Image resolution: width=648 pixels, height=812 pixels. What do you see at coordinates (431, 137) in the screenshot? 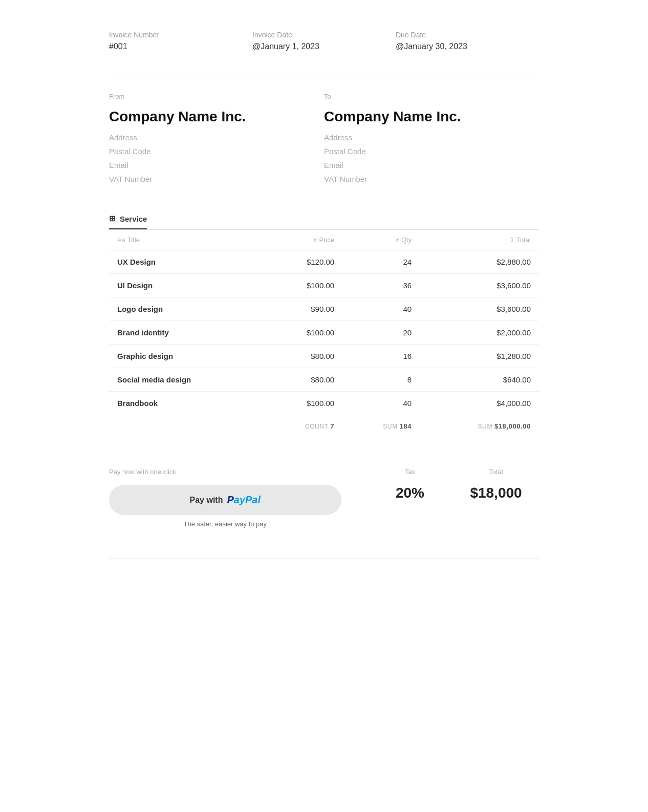
I see `to-address: Address` at bounding box center [431, 137].